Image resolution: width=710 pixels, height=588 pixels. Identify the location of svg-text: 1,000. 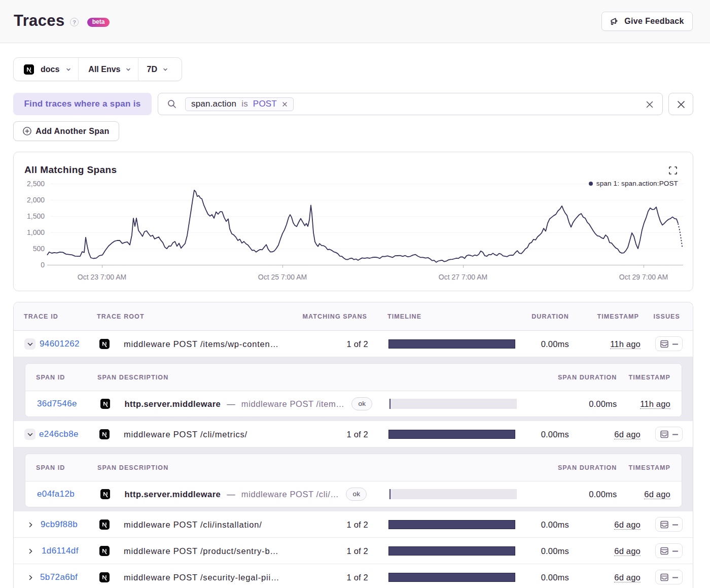
(36, 232).